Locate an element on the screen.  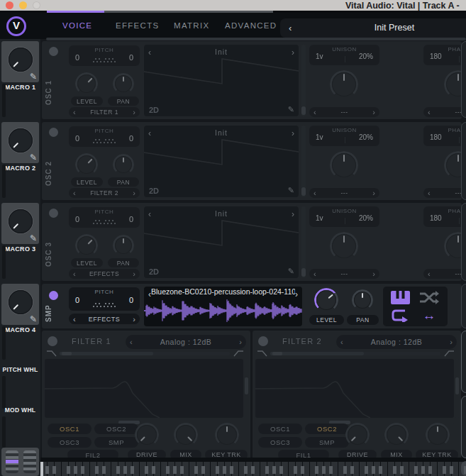
piano-keyboard is located at coordinates (253, 469).